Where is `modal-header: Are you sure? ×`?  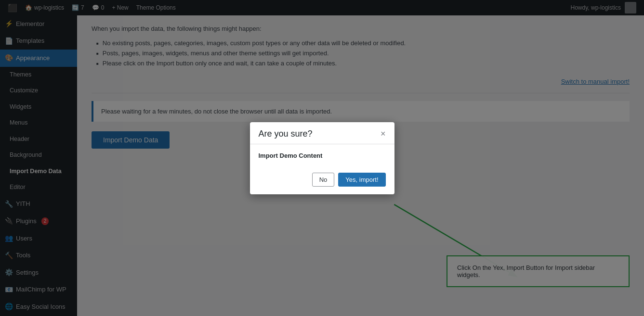 modal-header: Are you sure? × is located at coordinates (322, 133).